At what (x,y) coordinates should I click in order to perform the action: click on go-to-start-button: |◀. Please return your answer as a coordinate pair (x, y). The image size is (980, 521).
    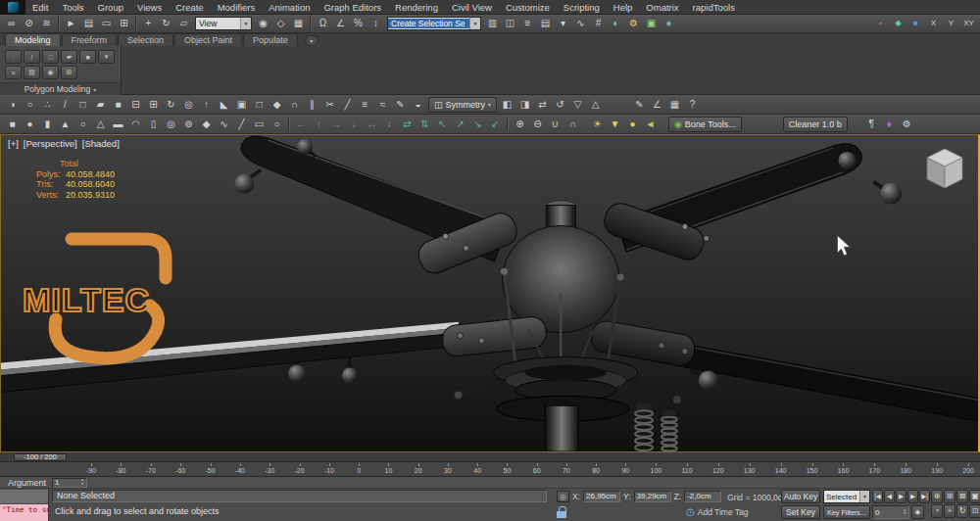
    Looking at the image, I should click on (878, 497).